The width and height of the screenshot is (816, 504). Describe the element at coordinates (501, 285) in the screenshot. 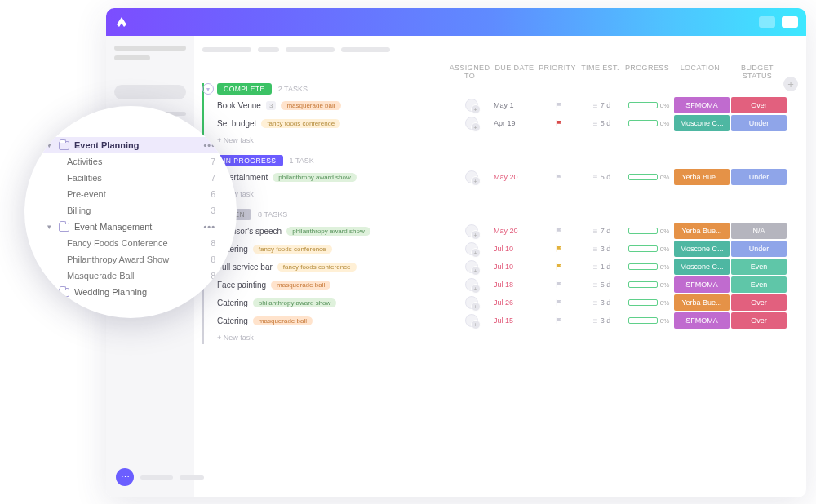

I see `task-row: Face painting masquerade ball Jul 18 5 d…` at that location.